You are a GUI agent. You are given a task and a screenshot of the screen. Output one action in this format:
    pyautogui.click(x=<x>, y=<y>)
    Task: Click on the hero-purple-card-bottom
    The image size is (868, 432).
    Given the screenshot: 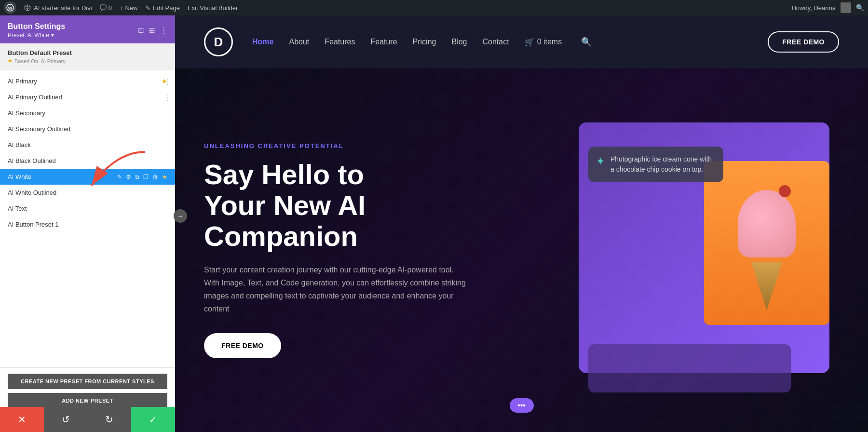 What is the action you would take?
    pyautogui.click(x=690, y=368)
    